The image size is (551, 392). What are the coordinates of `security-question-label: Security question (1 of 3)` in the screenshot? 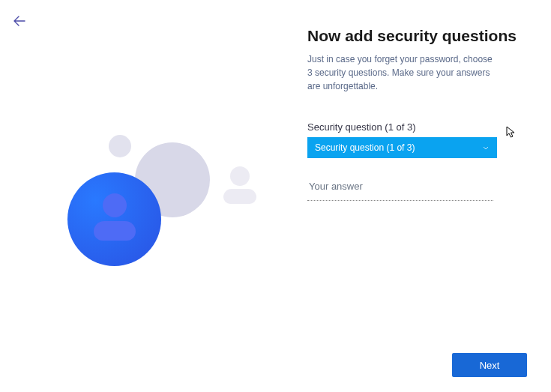 It's located at (416, 127).